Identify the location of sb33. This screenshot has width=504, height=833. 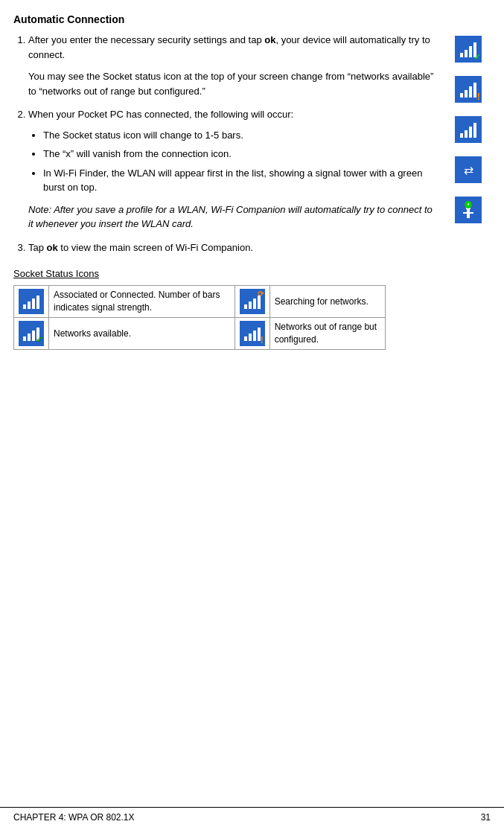
(470, 133).